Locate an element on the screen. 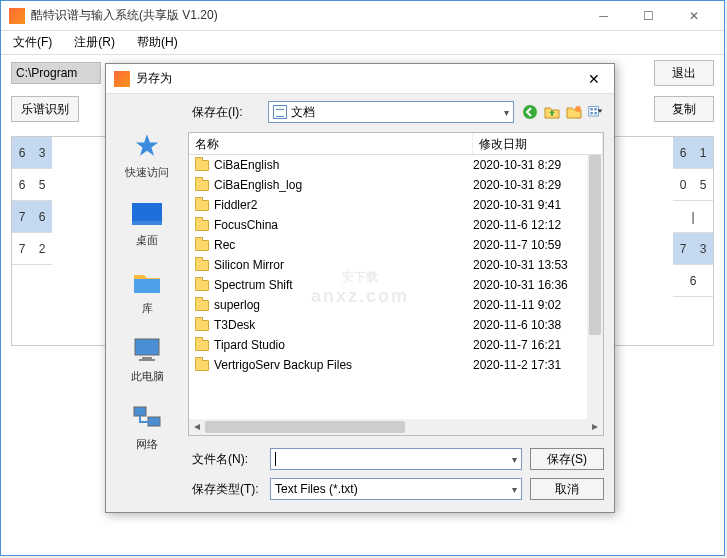  file-date: 2020-11-7 16:21 is located at coordinates (535, 345).